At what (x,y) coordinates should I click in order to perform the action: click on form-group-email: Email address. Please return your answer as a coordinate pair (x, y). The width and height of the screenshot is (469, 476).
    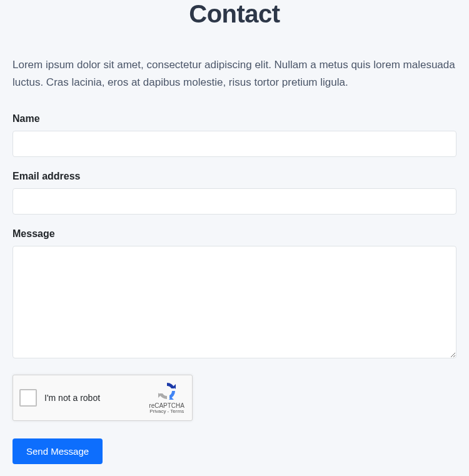
    Looking at the image, I should click on (234, 193).